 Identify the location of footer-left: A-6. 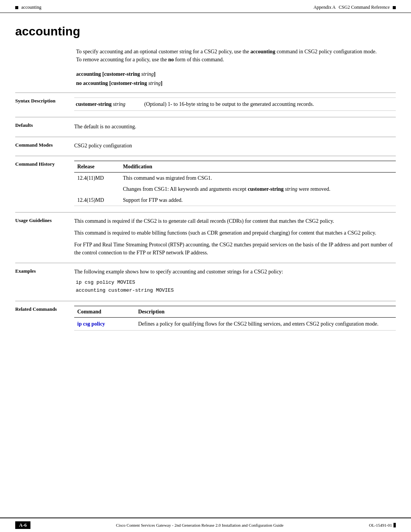
(23, 525).